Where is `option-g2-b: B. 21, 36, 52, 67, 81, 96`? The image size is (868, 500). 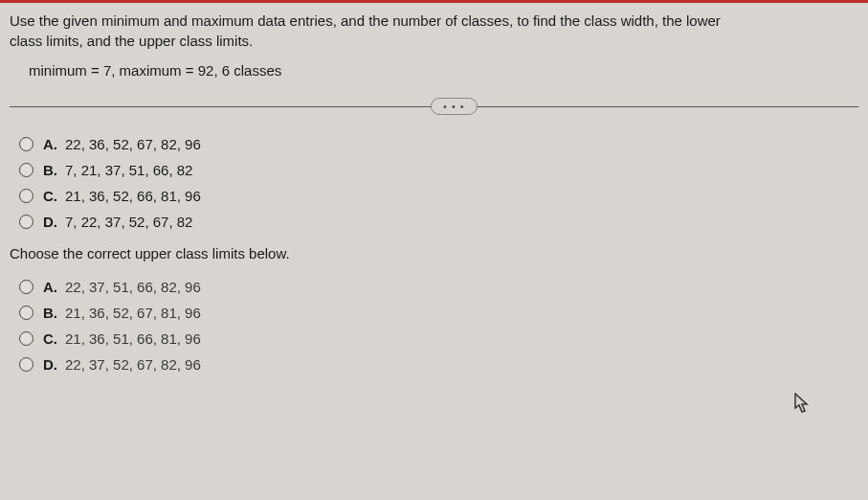 option-g2-b: B. 21, 36, 52, 67, 81, 96 is located at coordinates (434, 312).